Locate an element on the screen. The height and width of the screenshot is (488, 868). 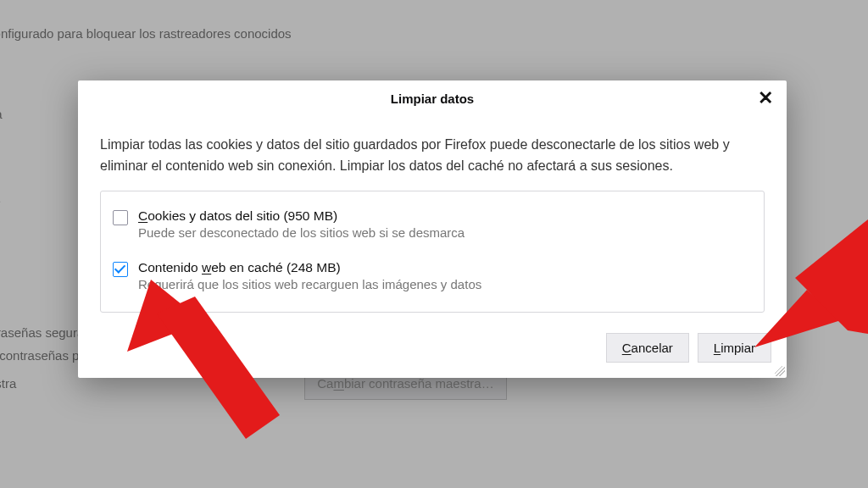
dialog-header: Limpiar datos ✕ is located at coordinates (432, 99).